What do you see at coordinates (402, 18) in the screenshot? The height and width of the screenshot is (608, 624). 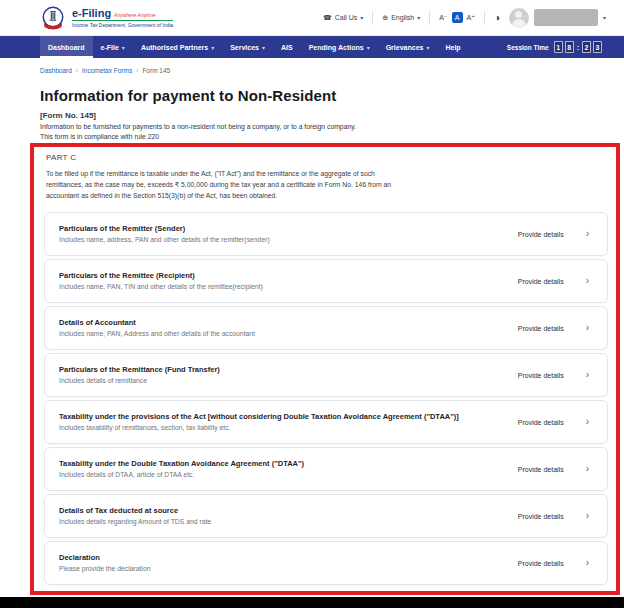 I see `language-label: English` at bounding box center [402, 18].